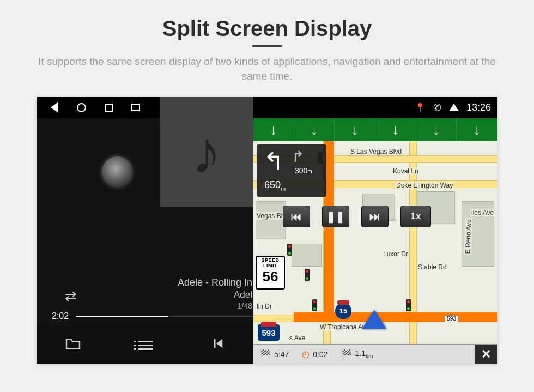  Describe the element at coordinates (424, 185) in the screenshot. I see `street-label: Duke Ellington Way` at that location.